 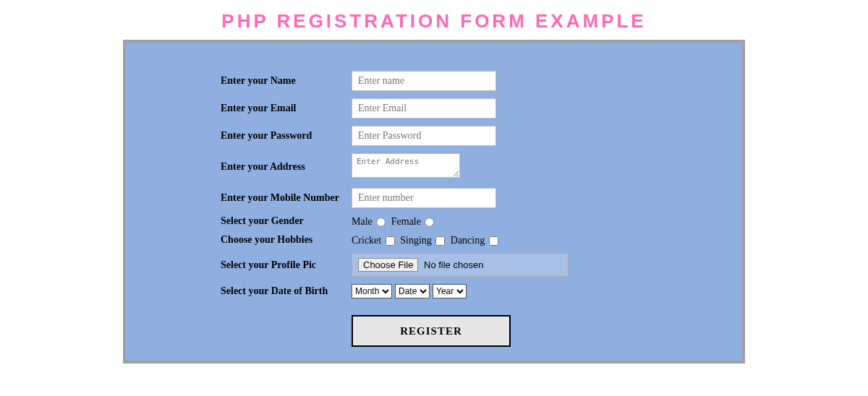 What do you see at coordinates (380, 223) in the screenshot?
I see `gender-male-radio` at bounding box center [380, 223].